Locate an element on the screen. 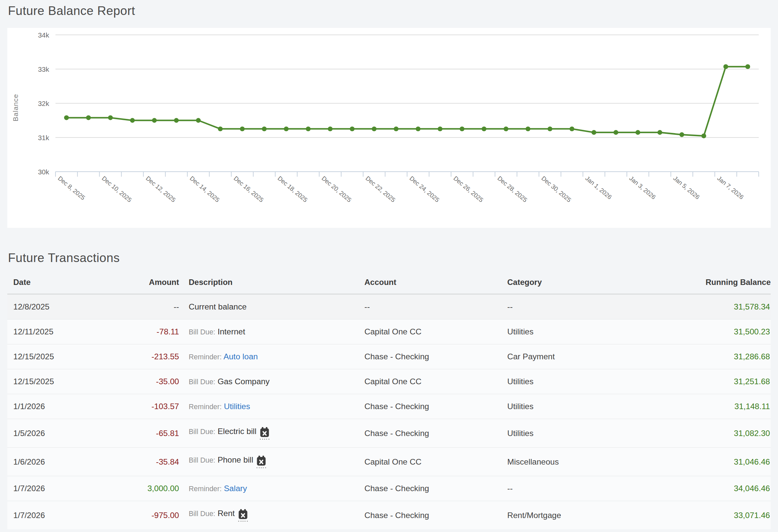 The image size is (778, 532). transaction-running-balance: 33,071.46 is located at coordinates (717, 515).